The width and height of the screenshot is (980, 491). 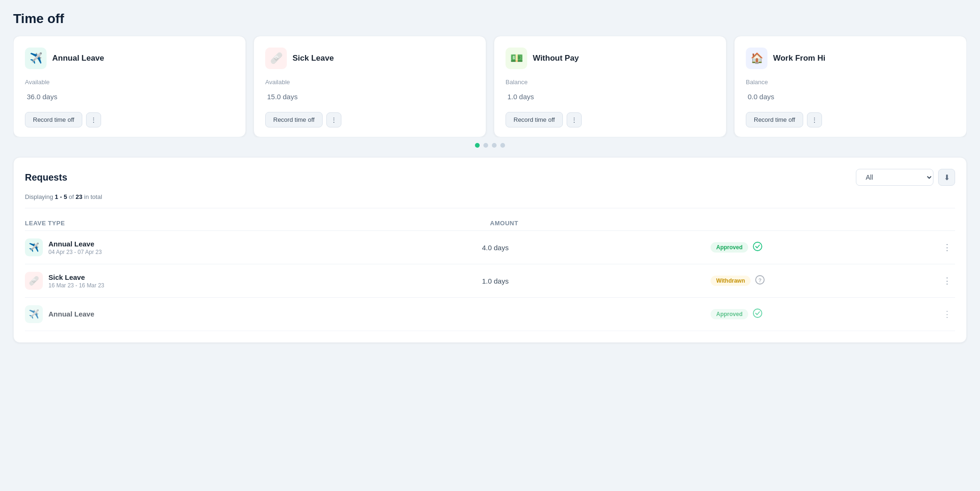 I want to click on annual-leave-record-button: Record time off, so click(x=54, y=119).